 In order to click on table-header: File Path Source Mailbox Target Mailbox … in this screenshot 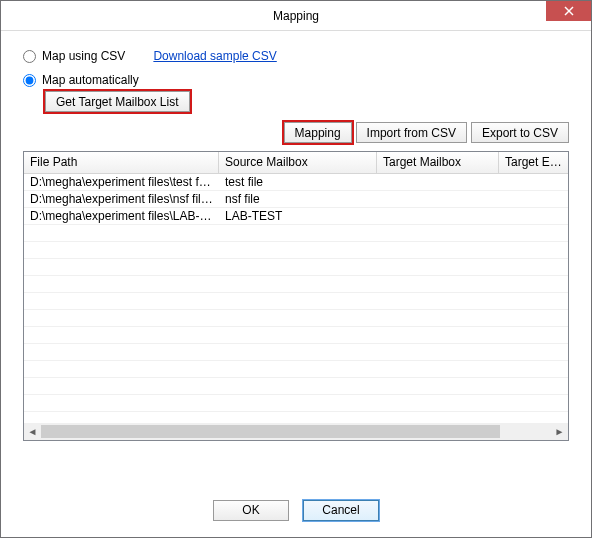, I will do `click(296, 163)`.